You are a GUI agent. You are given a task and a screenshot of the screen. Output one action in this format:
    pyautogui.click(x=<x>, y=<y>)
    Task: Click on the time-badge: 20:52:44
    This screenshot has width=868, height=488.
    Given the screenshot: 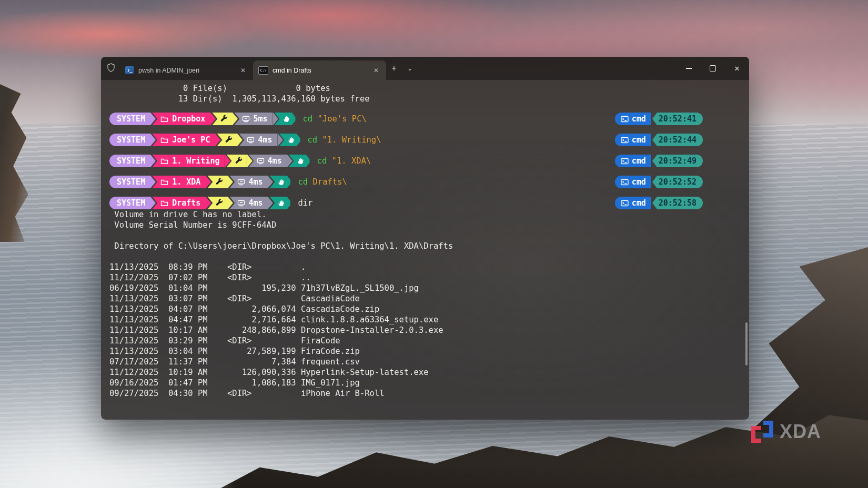 What is the action you would take?
    pyautogui.click(x=680, y=140)
    